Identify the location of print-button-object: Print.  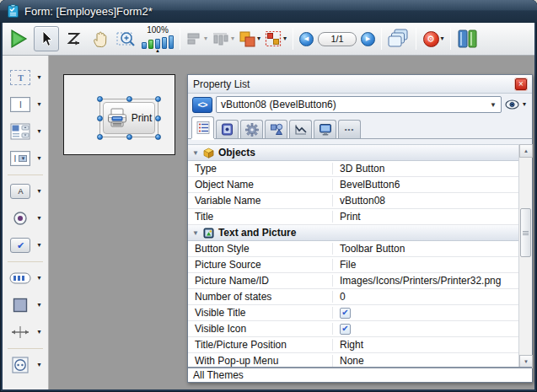
(129, 118).